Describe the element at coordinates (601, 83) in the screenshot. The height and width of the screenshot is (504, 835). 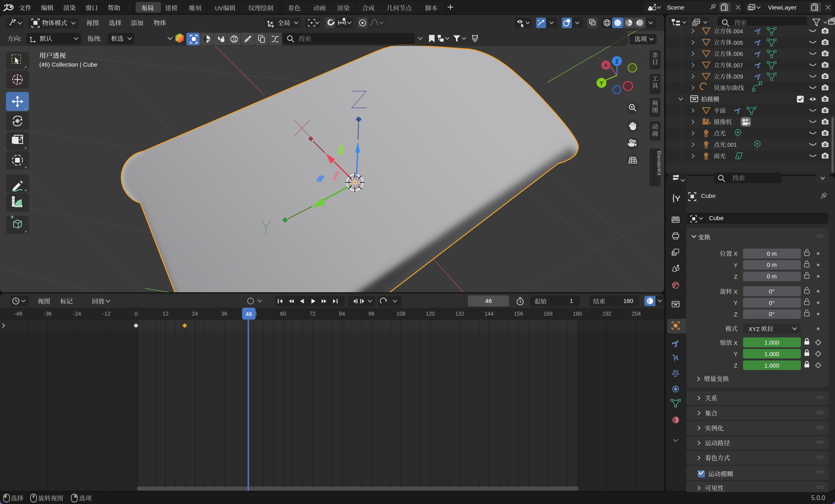
I see `svg-text: Y` at that location.